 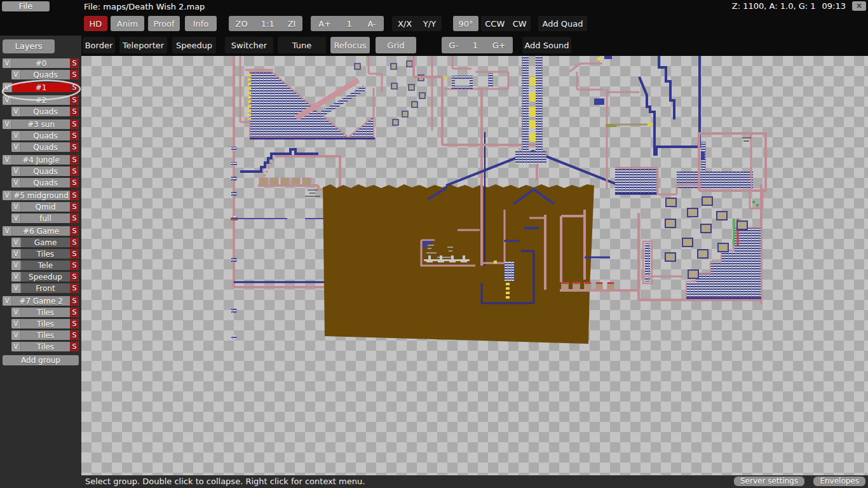 I want to click on refocus-button: Refocus, so click(x=350, y=45).